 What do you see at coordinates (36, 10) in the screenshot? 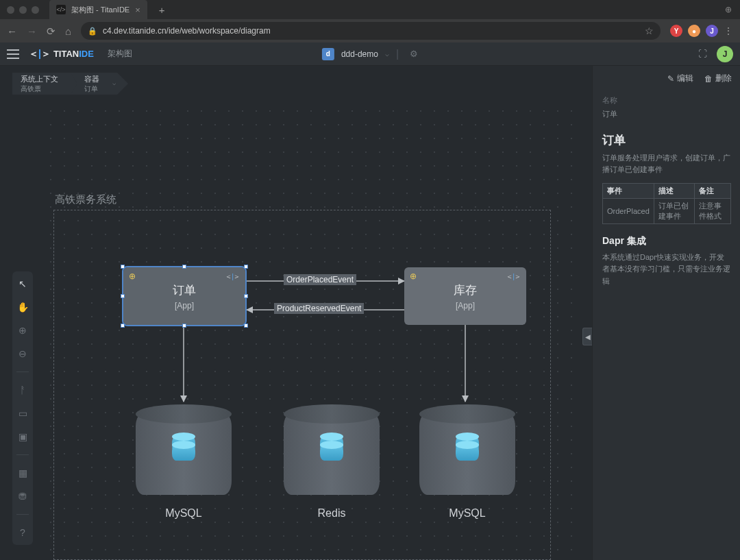
I see `maximize-window-dot` at bounding box center [36, 10].